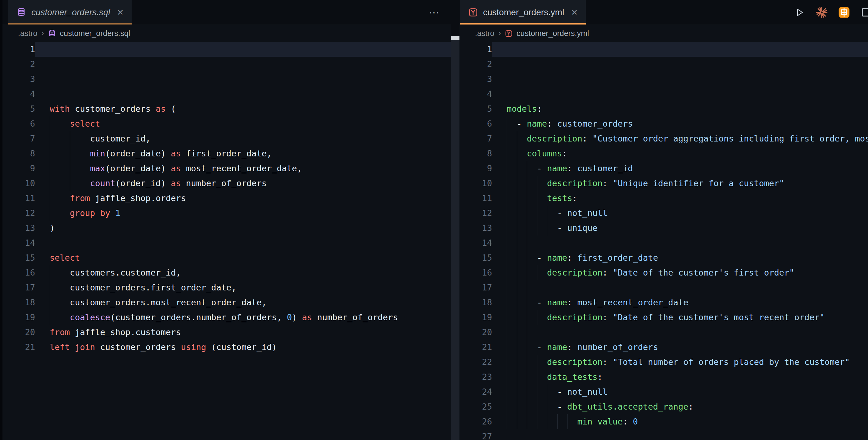 This screenshot has height=440, width=868. What do you see at coordinates (680, 377) in the screenshot?
I see `code-line-content: data_tests:` at bounding box center [680, 377].